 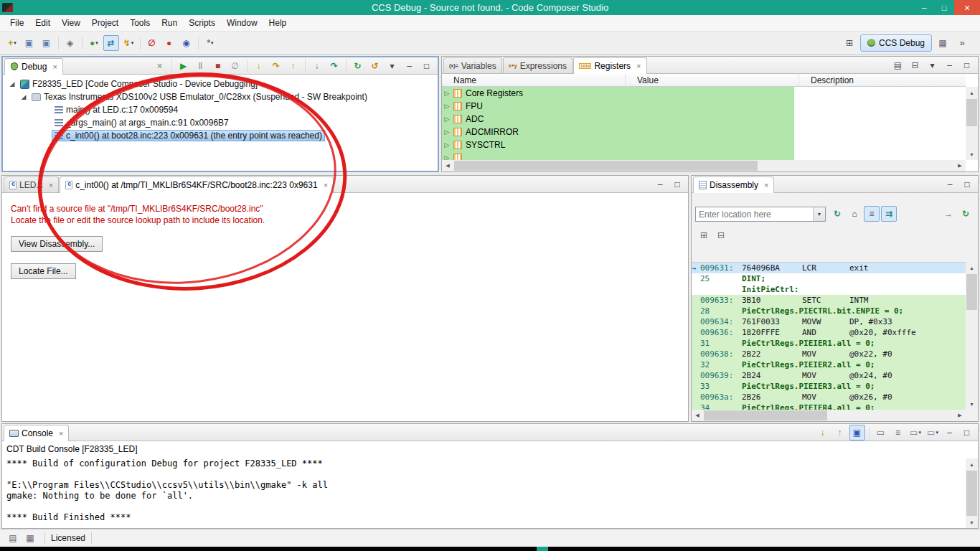 I want to click on register-group-row: ▷, so click(x=704, y=156).